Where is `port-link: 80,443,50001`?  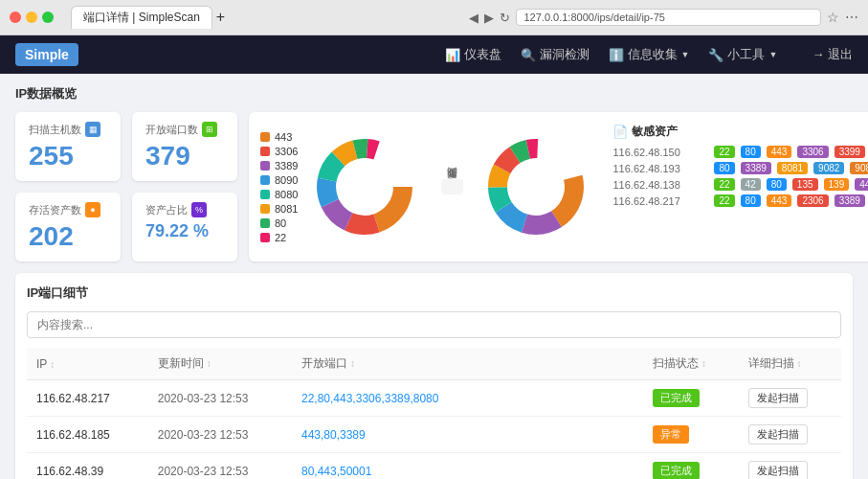 port-link: 80,443,50001 is located at coordinates (337, 471).